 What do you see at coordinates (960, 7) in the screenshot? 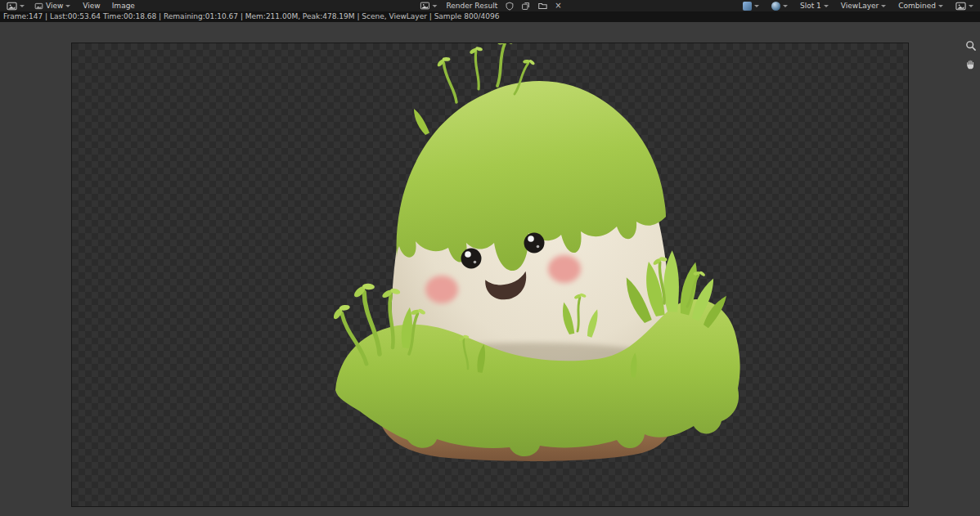
I see `image-icon` at bounding box center [960, 7].